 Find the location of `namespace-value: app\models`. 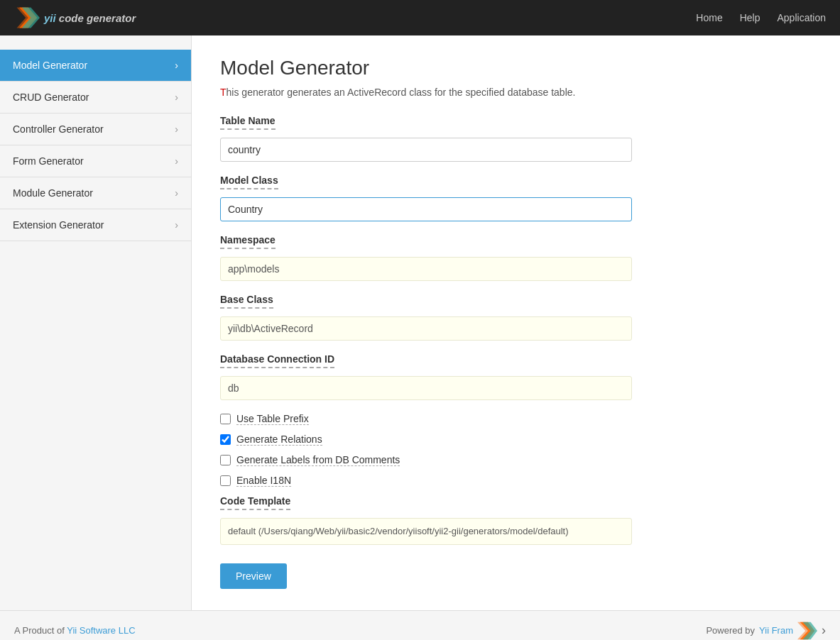

namespace-value: app\models is located at coordinates (426, 269).